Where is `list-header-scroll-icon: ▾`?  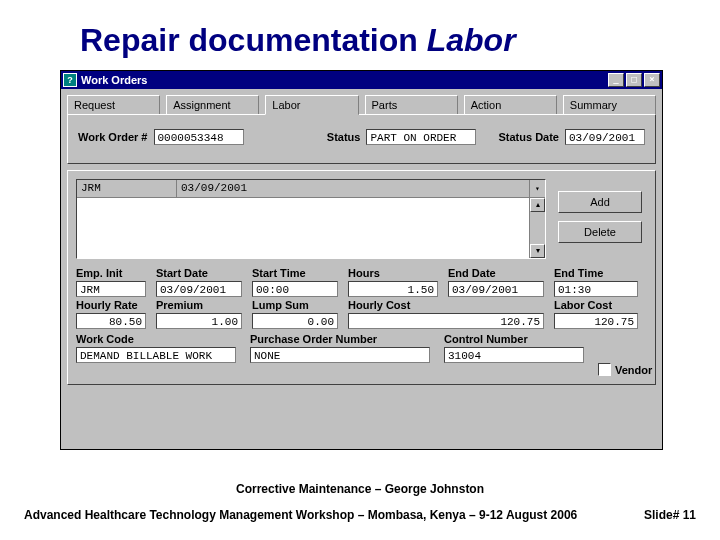 list-header-scroll-icon: ▾ is located at coordinates (537, 188).